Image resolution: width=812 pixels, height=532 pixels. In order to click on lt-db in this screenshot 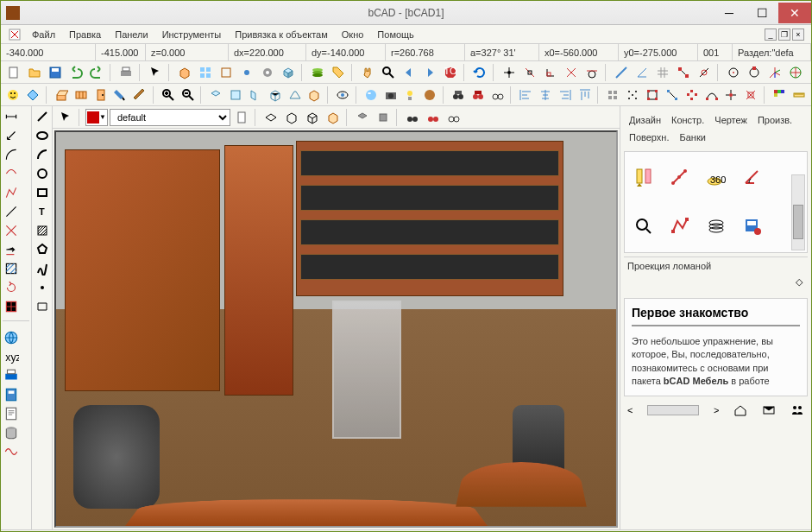, I will do `click(11, 433)`.